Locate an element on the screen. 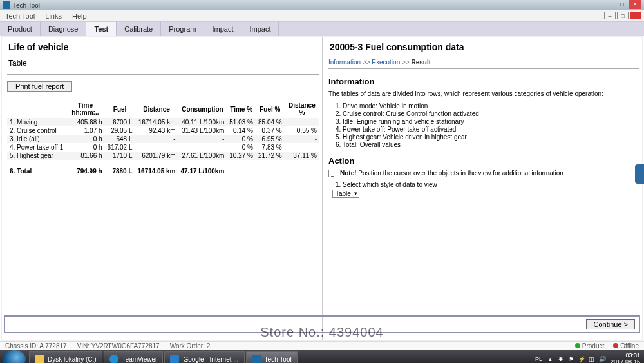 The height and width of the screenshot is (363, 644). cell-fuel: 1710 L is located at coordinates (120, 156).